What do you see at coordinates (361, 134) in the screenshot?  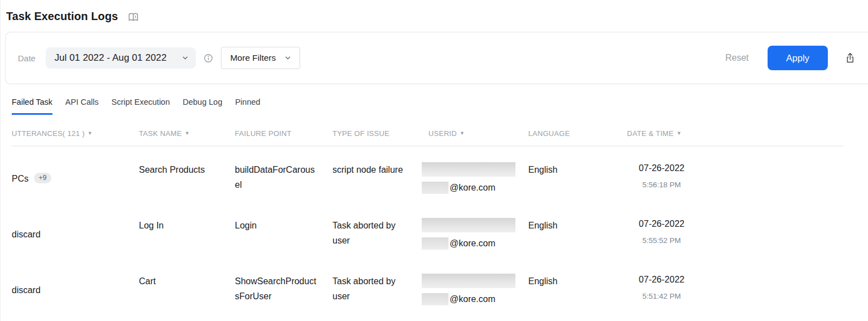 I see `column-header-label: TYPE OF ISSUE` at bounding box center [361, 134].